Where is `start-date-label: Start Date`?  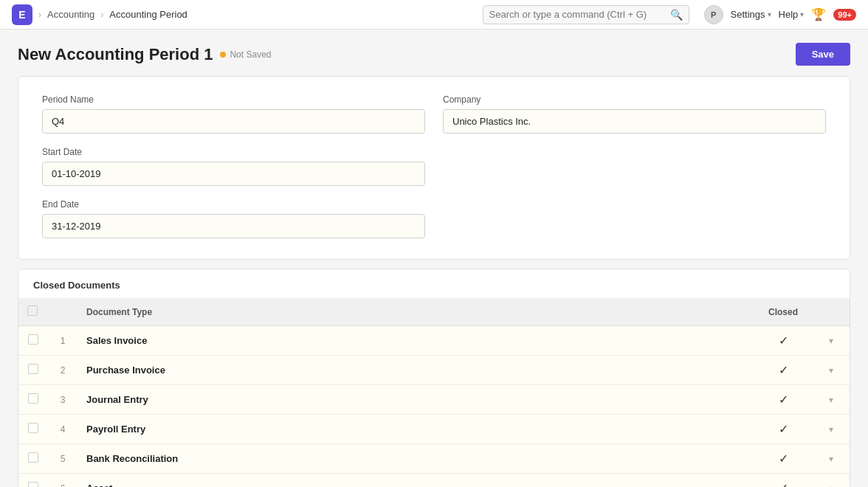 start-date-label: Start Date is located at coordinates (233, 152).